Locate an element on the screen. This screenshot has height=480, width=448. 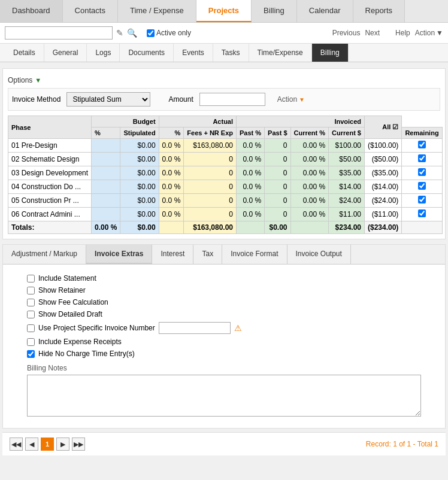
totals-label: Totals: is located at coordinates (50, 227).